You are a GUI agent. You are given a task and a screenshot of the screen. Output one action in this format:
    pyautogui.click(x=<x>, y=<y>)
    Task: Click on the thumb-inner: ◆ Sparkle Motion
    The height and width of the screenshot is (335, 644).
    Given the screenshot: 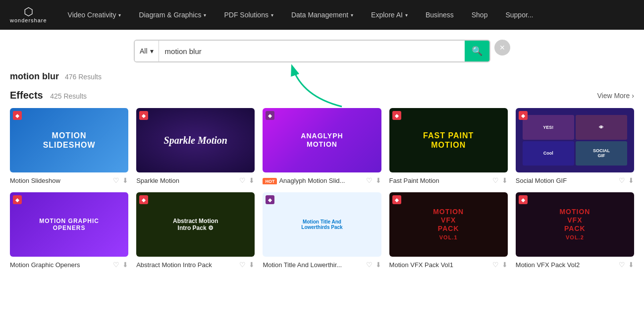 What is the action you would take?
    pyautogui.click(x=195, y=140)
    